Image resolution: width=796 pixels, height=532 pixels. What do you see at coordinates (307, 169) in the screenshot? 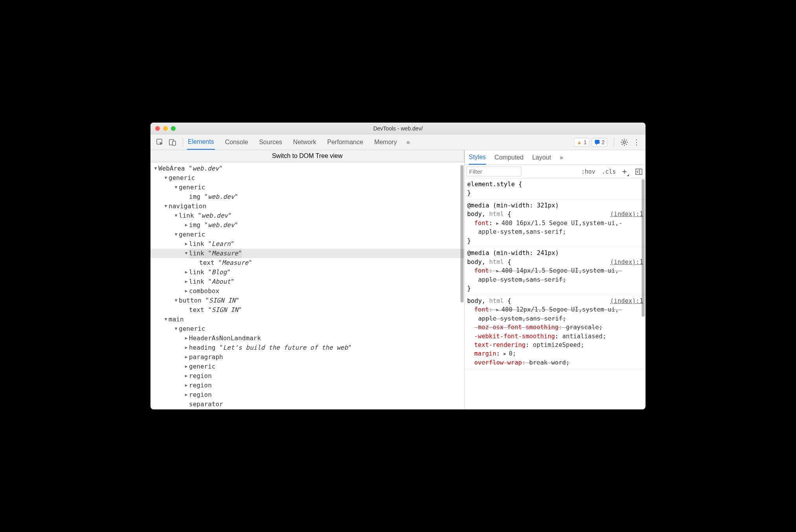
I see `tree-node: WebArea "web.dev"` at bounding box center [307, 169].